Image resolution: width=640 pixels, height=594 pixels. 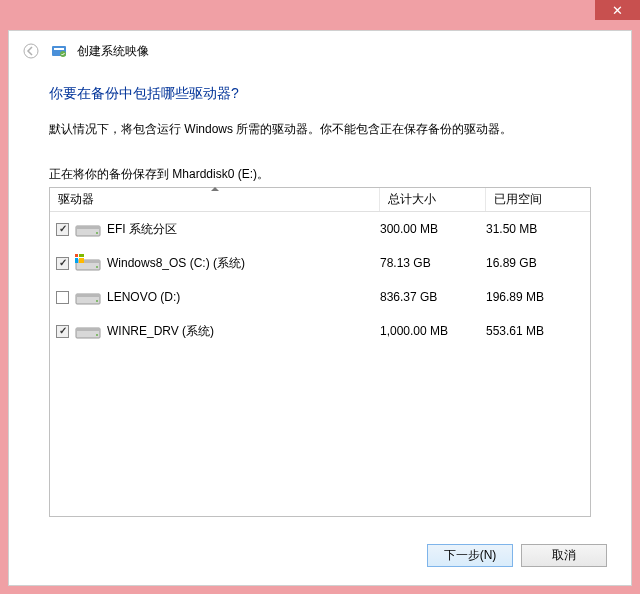 What do you see at coordinates (59, 51) in the screenshot?
I see `app-icon` at bounding box center [59, 51].